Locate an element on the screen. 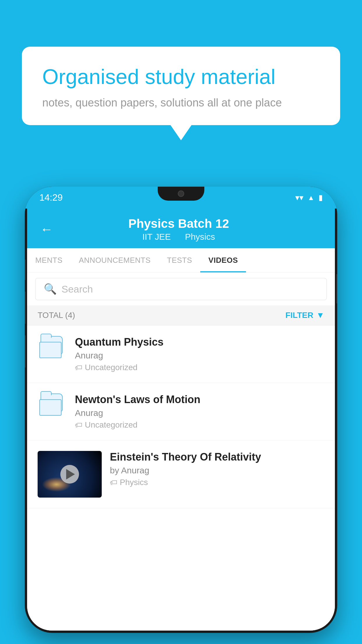 Image resolution: width=362 pixels, height=644 pixels. item-title: Einstein's Theory Of Relativity is located at coordinates (217, 457).